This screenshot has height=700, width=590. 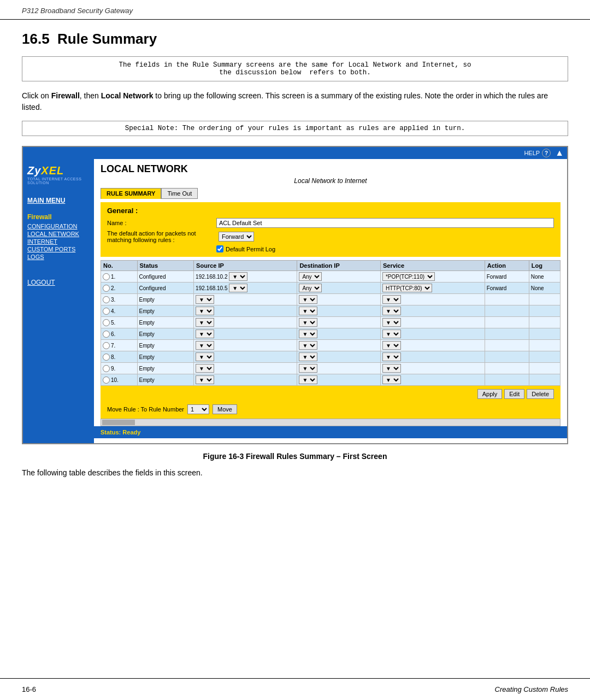 I want to click on browser-topbar: HELP ? ▲, so click(x=295, y=153).